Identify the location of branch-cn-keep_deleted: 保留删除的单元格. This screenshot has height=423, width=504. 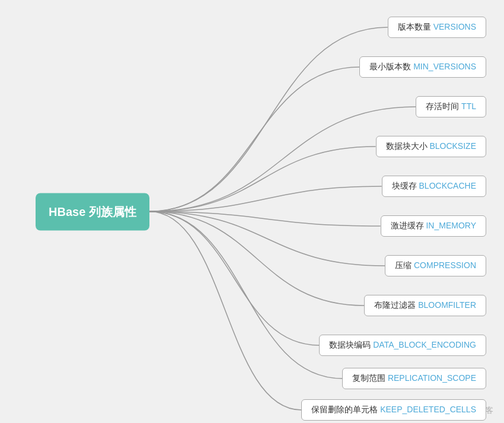
(346, 409).